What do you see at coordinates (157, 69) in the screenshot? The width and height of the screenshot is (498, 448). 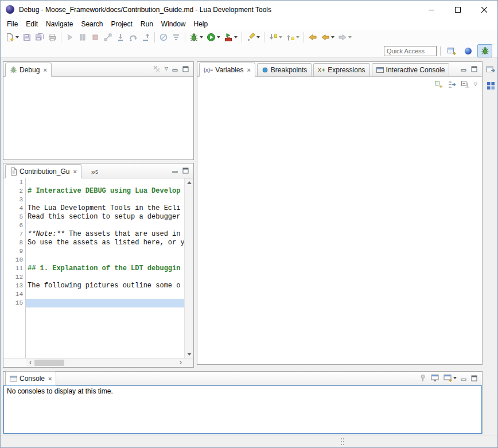 I see `remove-all-terminated-icon` at bounding box center [157, 69].